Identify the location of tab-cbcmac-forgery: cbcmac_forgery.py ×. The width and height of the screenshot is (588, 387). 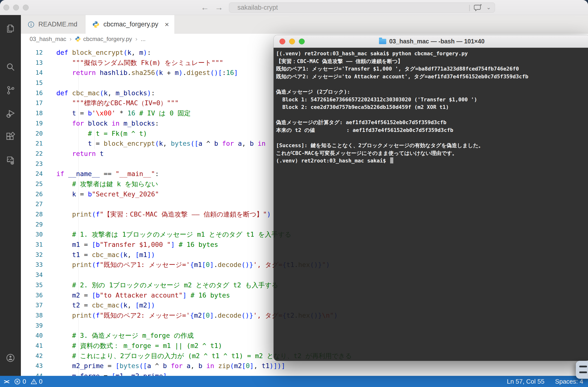
(130, 24).